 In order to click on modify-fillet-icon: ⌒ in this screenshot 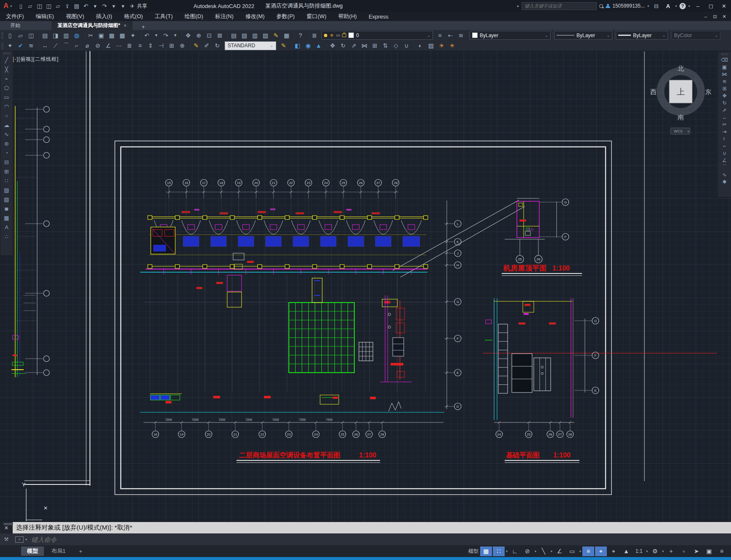, I will do `click(725, 167)`.